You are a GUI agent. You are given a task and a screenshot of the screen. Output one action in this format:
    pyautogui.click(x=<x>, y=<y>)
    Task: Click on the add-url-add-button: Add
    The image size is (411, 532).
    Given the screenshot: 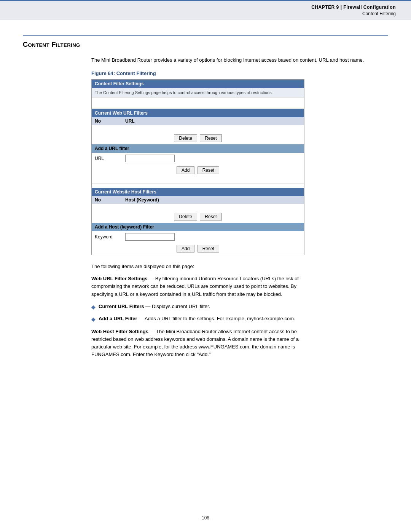 What is the action you would take?
    pyautogui.click(x=186, y=170)
    